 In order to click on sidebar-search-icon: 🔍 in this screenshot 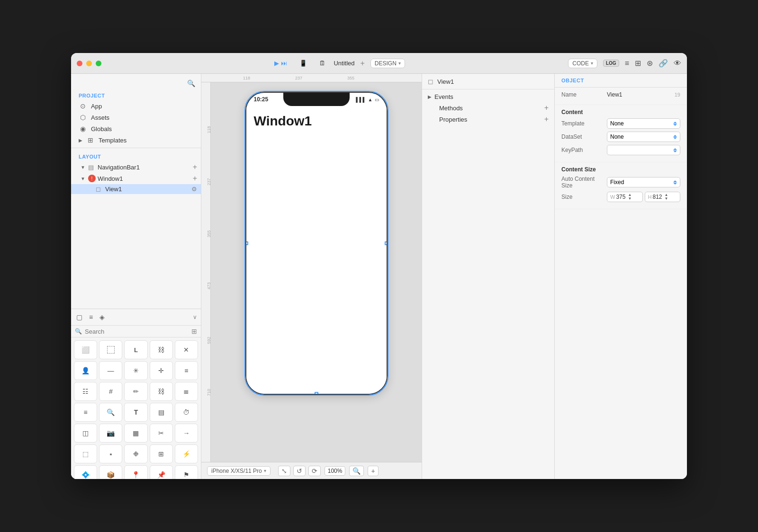, I will do `click(191, 83)`.